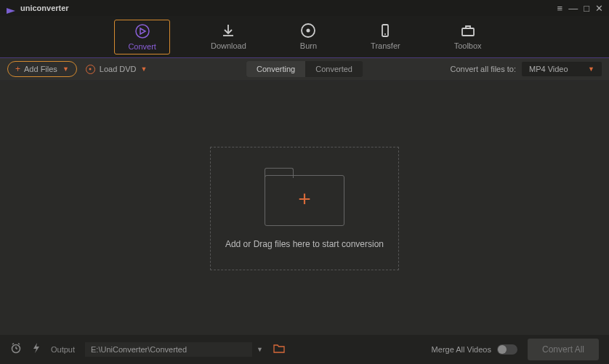 The width and height of the screenshot is (609, 364). I want to click on drop-zone-text: Add or Drag files here to start conversi…, so click(304, 244).